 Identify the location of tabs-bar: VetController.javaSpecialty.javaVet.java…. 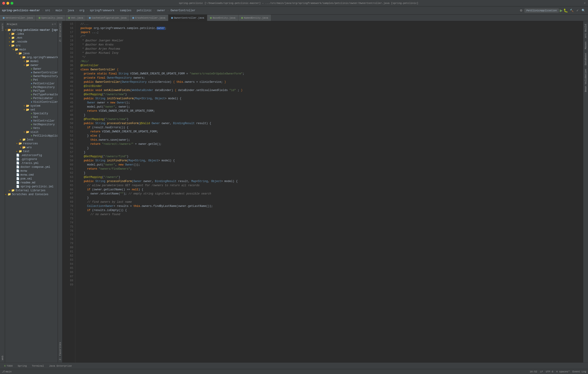
(294, 18).